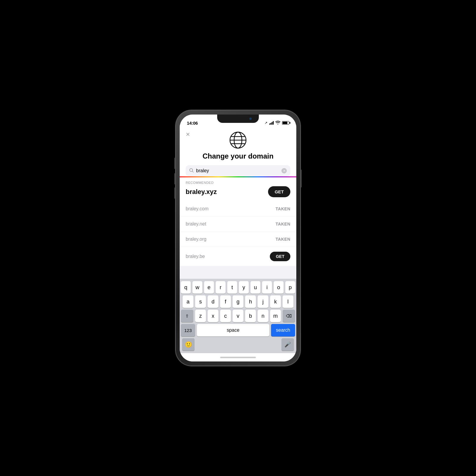 The height and width of the screenshot is (476, 476). Describe the element at coordinates (195, 256) in the screenshot. I see `partial-domain: braley.be` at that location.